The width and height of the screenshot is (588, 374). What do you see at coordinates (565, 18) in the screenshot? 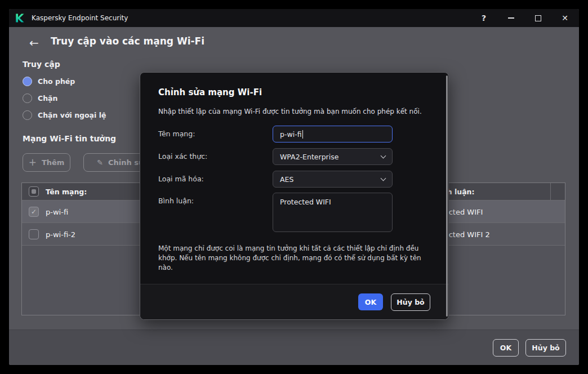
I see `close-icon: ✕` at bounding box center [565, 18].